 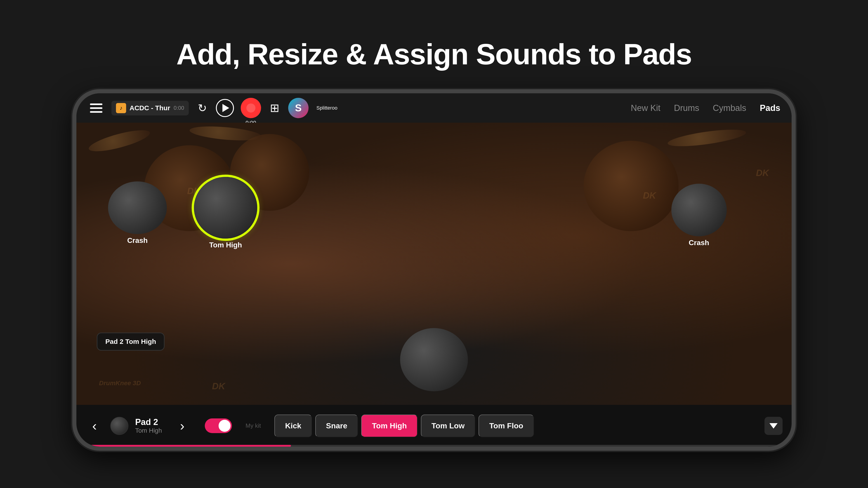 I want to click on nav-new-kit: New Kit, so click(x=646, y=108).